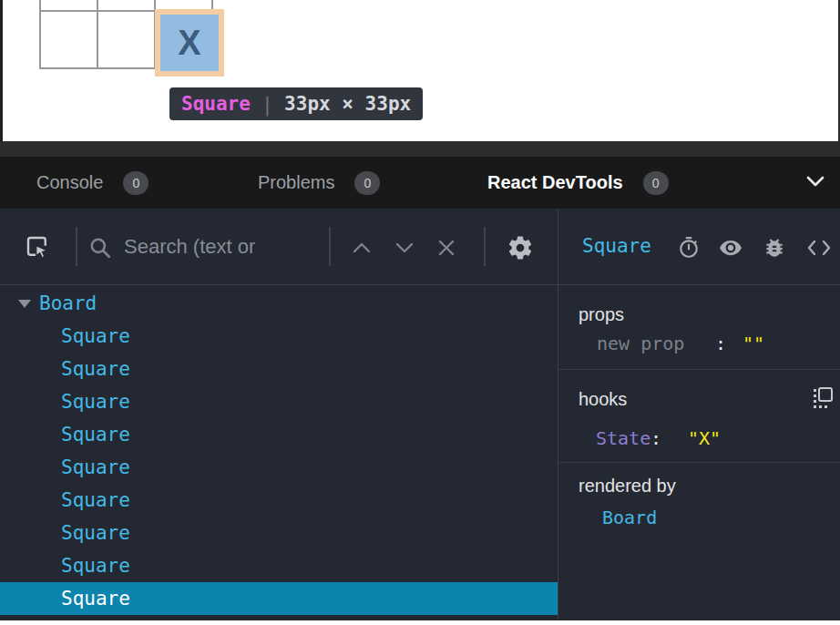  Describe the element at coordinates (420, 623) in the screenshot. I see `page-bottom-edge` at that location.